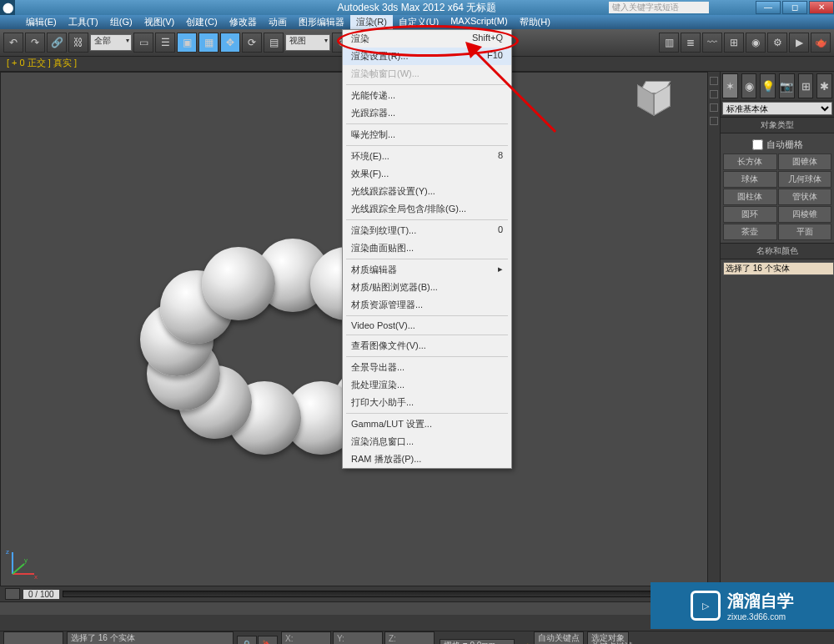 This screenshot has height=644, width=834. What do you see at coordinates (669, 43) in the screenshot?
I see `align-button: ▥` at bounding box center [669, 43].